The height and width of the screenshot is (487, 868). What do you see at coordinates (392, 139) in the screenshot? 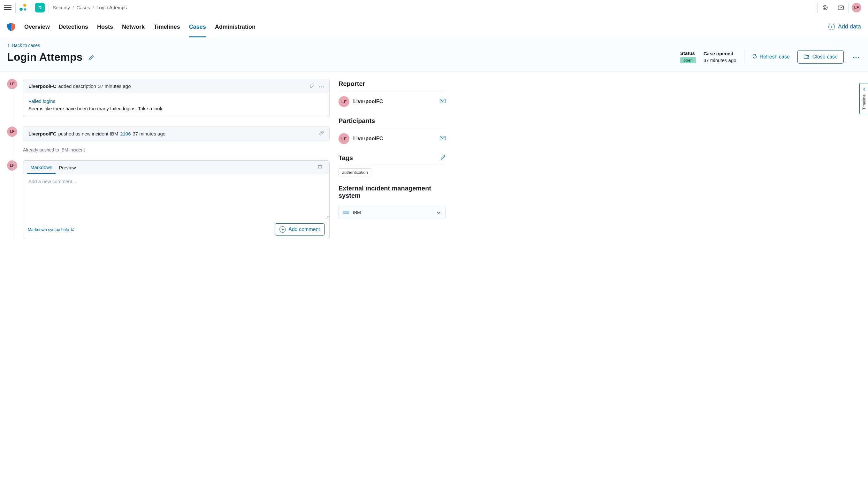
I see `participant-user: LF LiverpoolFC` at bounding box center [392, 139].